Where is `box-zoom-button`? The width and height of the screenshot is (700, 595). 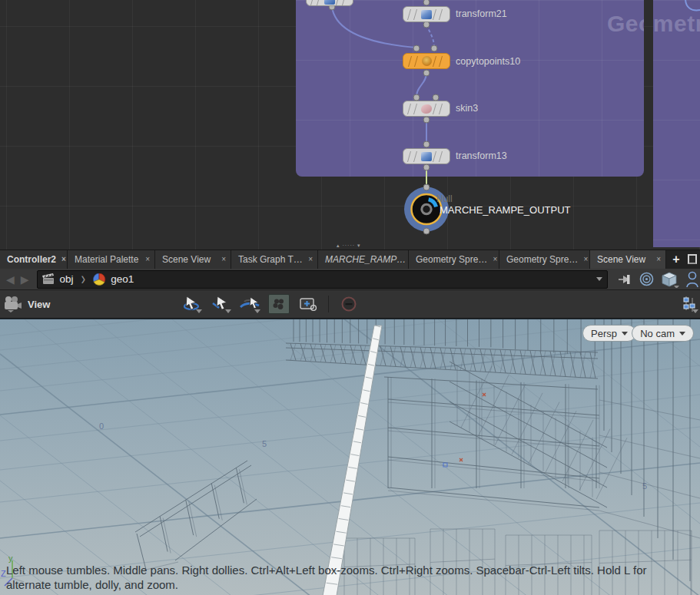
box-zoom-button is located at coordinates (308, 304).